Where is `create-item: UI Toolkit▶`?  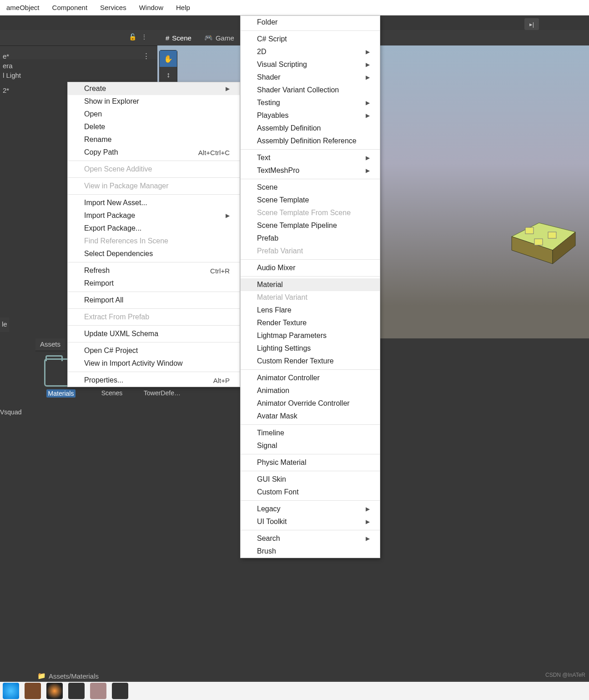 create-item: UI Toolkit▶ is located at coordinates (310, 522).